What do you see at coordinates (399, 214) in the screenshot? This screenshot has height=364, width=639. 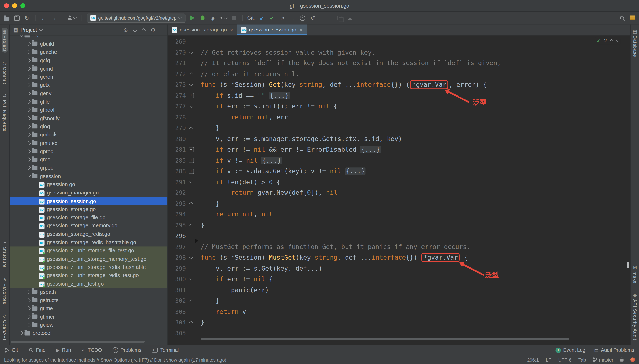 I see `code-line: 294 return nil, nil` at bounding box center [399, 214].